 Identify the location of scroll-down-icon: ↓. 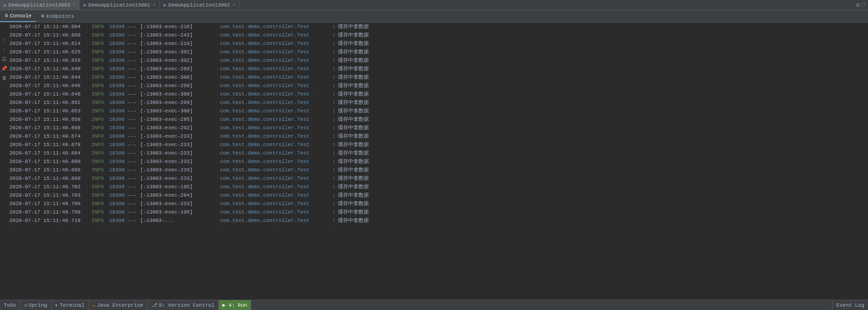
(4, 50).